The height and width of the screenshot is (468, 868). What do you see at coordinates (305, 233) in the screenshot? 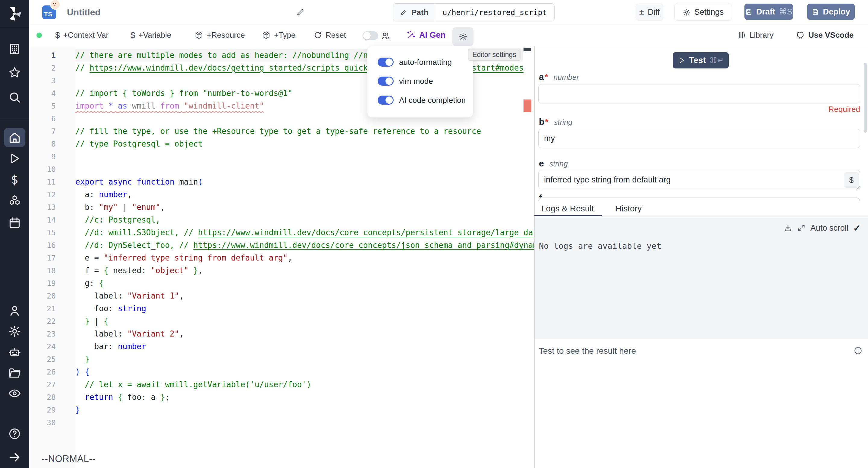
I see `code-line-text: //d: wmill.S3Object, // https://www.wind…` at bounding box center [305, 233].